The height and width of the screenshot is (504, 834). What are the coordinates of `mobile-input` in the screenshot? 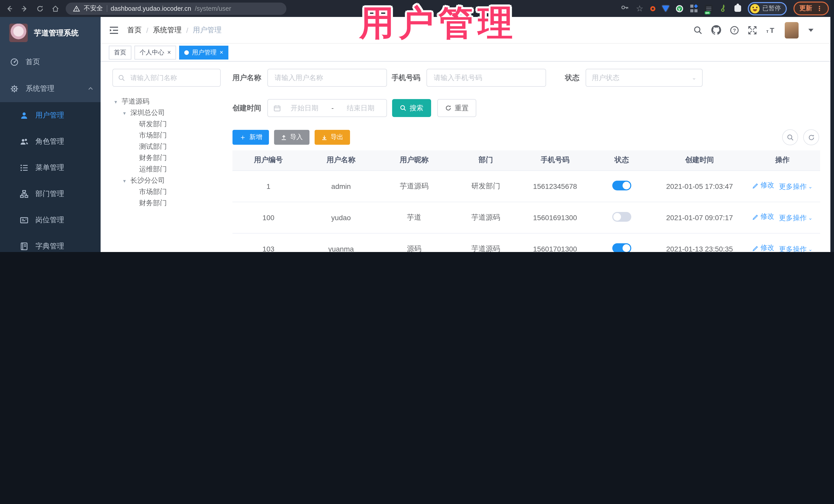 It's located at (486, 78).